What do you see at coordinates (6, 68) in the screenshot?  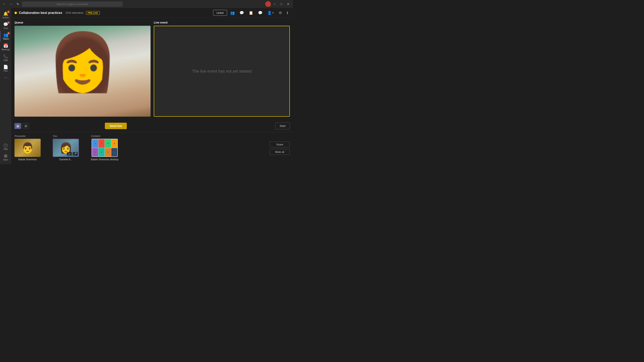 I see `sidebar-item-files: 📄 Files` at bounding box center [6, 68].